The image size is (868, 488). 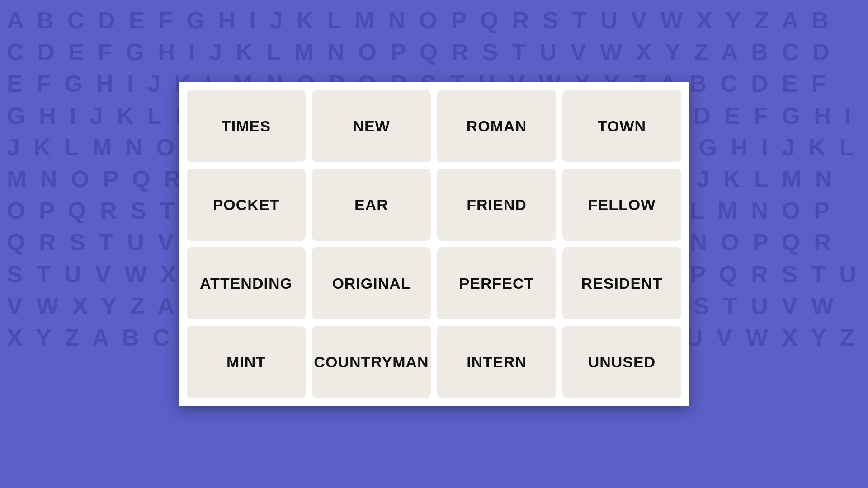 I want to click on word-label: COUNTRYMAN, so click(x=371, y=362).